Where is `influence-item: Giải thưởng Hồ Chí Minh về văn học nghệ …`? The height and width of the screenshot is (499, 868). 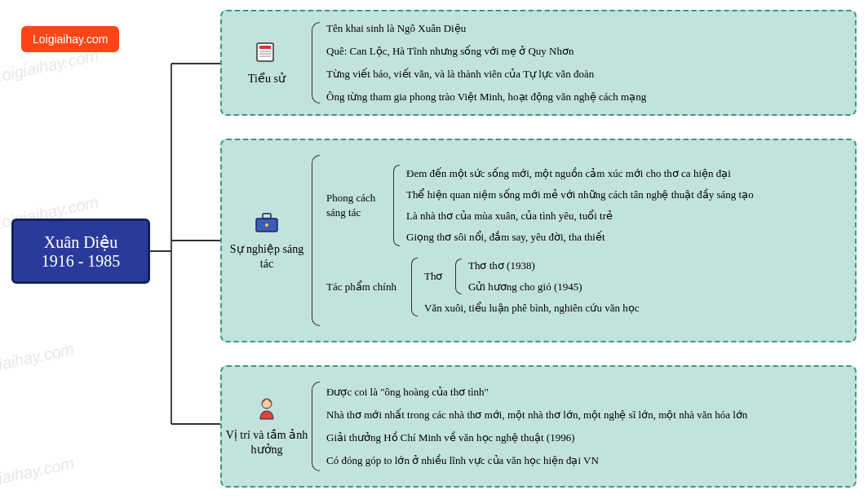
influence-item: Giải thưởng Hồ Chí Minh về văn học nghệ … is located at coordinates (537, 438).